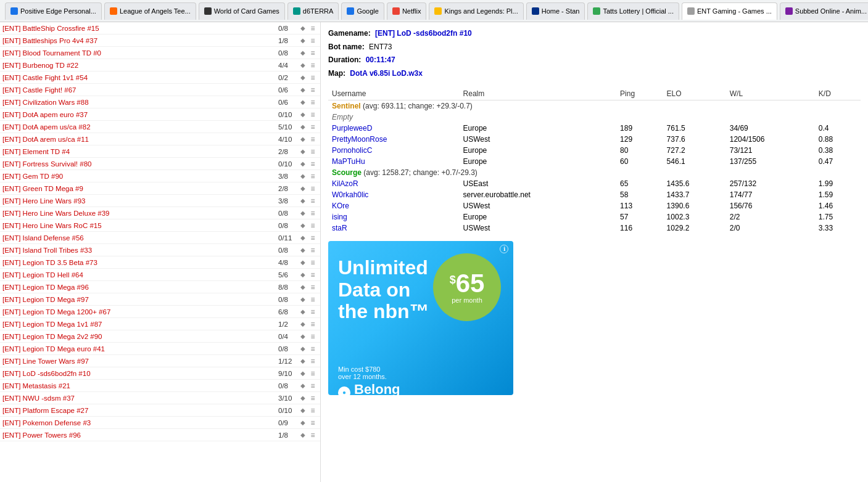 This screenshot has width=868, height=482. I want to click on player-name-link: staR, so click(339, 228).